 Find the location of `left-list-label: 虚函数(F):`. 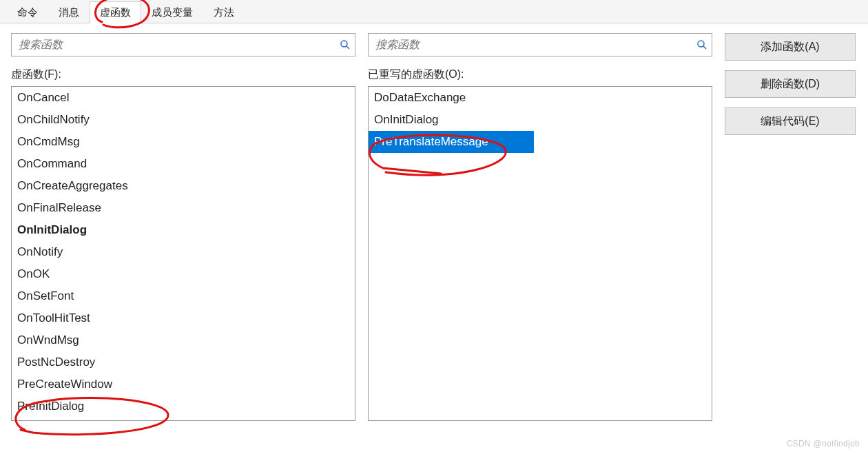

left-list-label: 虚函数(F): is located at coordinates (183, 74).